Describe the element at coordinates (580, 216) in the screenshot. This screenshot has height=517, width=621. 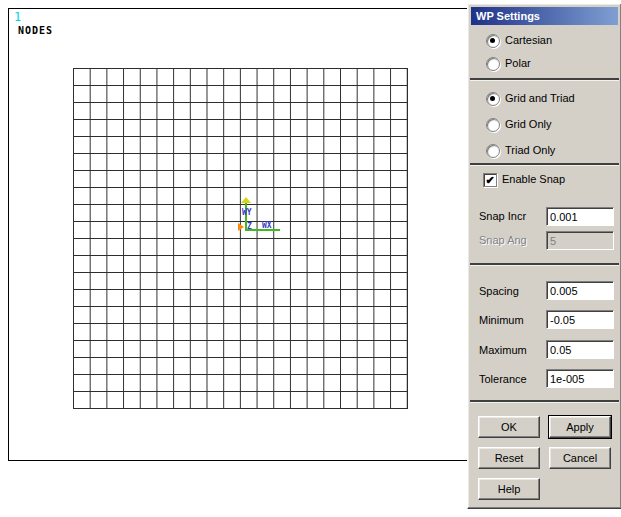
I see `snap-incr-field` at that location.